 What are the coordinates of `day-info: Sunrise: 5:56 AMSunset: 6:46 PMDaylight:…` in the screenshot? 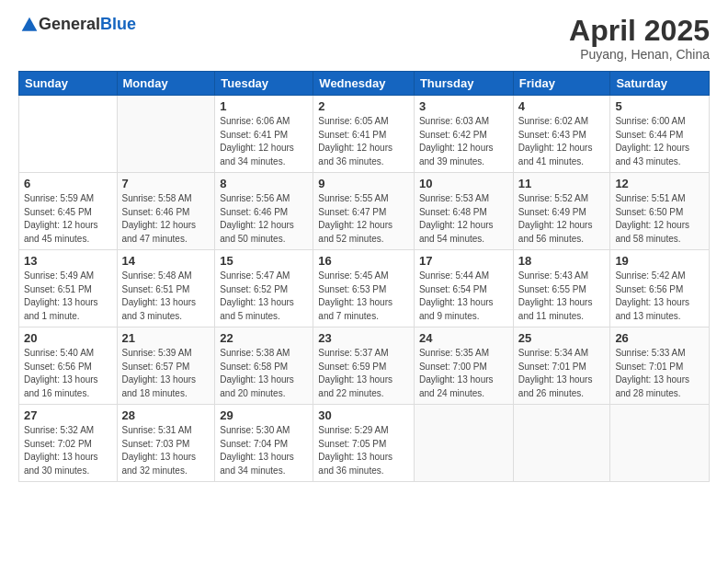 It's located at (264, 219).